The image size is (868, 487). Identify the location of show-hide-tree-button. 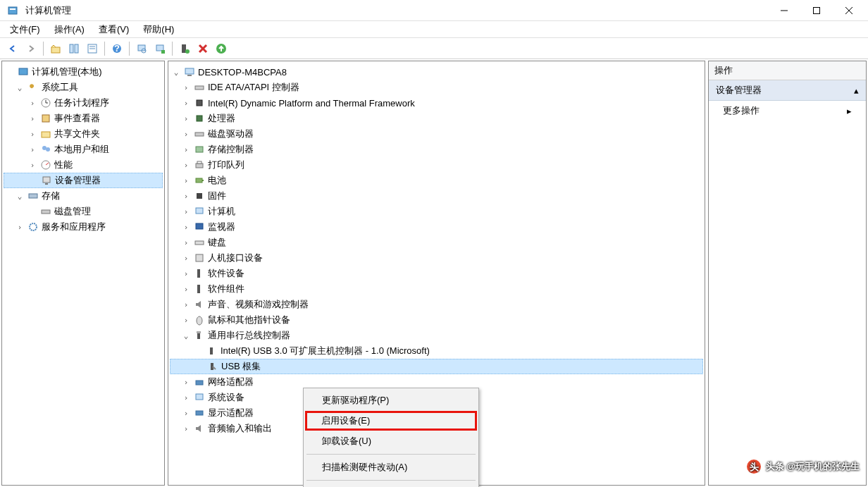
(74, 49).